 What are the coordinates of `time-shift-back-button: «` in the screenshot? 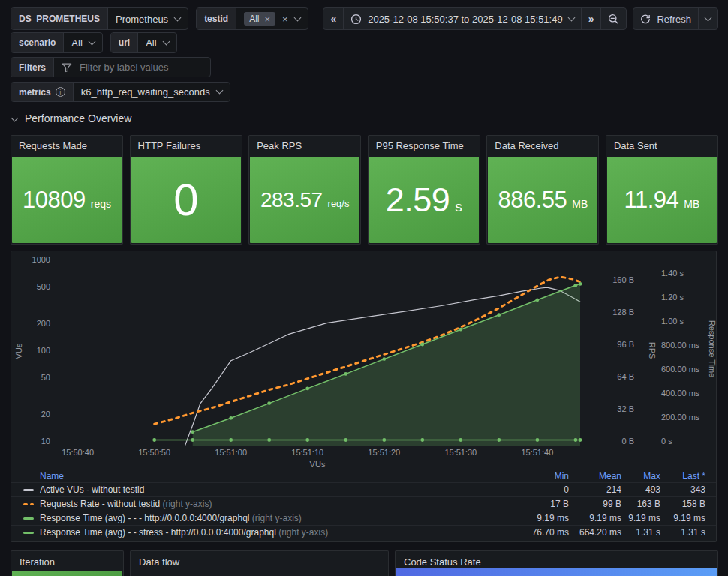 It's located at (333, 19).